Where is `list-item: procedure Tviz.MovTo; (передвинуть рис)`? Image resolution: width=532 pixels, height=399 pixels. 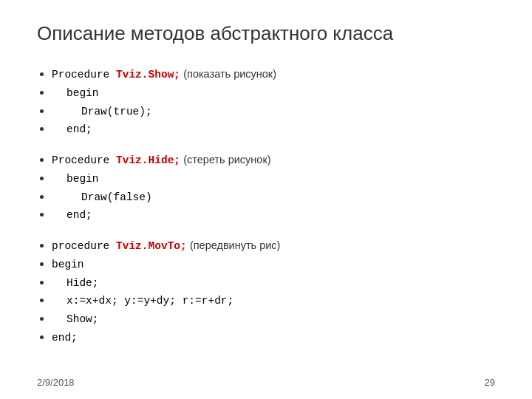 list-item: procedure Tviz.MovTo; (передвинуть рис) is located at coordinates (273, 246).